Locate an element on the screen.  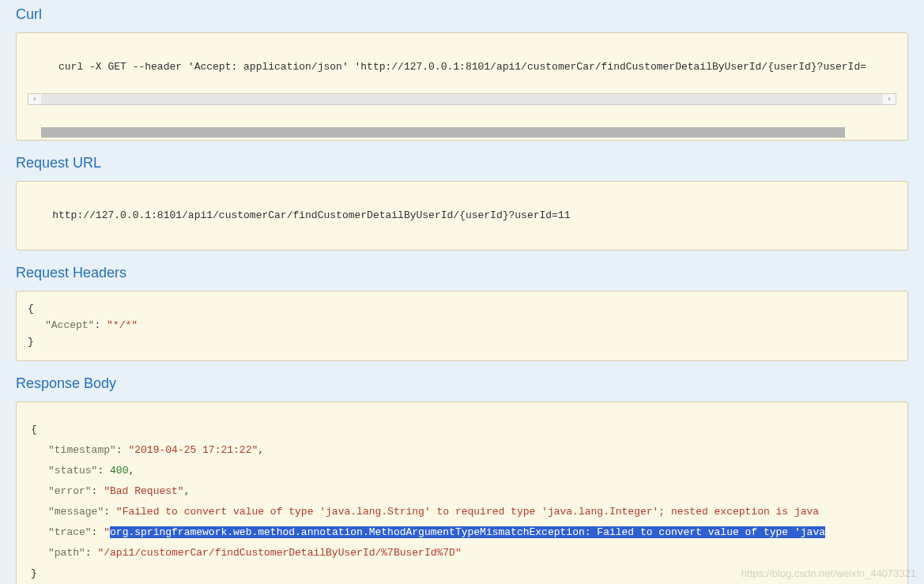
scroll-thumb is located at coordinates (443, 133).